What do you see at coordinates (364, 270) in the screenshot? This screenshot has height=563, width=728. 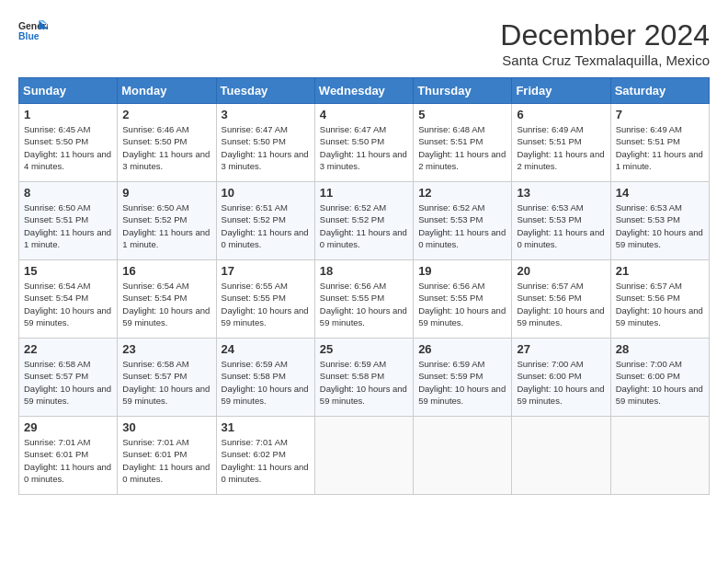 I see `day-number: 18` at bounding box center [364, 270].